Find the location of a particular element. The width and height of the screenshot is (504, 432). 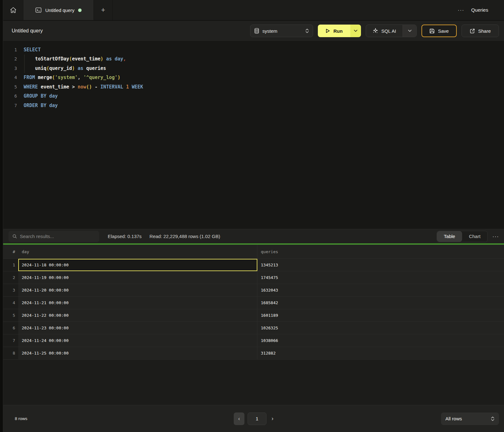

search-icon is located at coordinates (14, 236).